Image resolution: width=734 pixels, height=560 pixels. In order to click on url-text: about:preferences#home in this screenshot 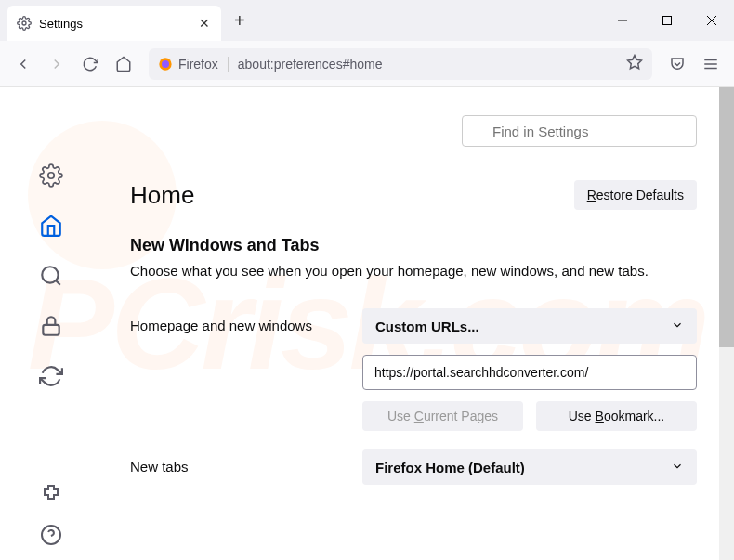, I will do `click(310, 64)`.